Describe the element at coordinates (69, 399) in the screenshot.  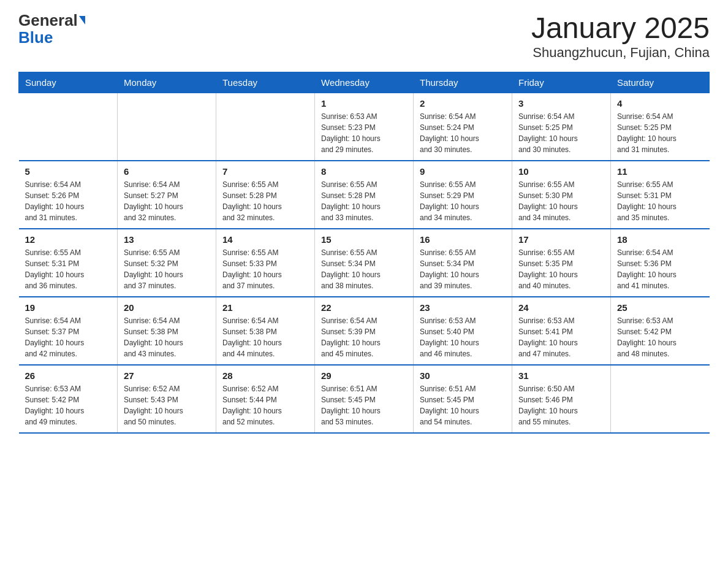
I see `calendar-cell: 26Sunrise: 6:53 AM Sunset: 5:42 PM Dayli…` at that location.